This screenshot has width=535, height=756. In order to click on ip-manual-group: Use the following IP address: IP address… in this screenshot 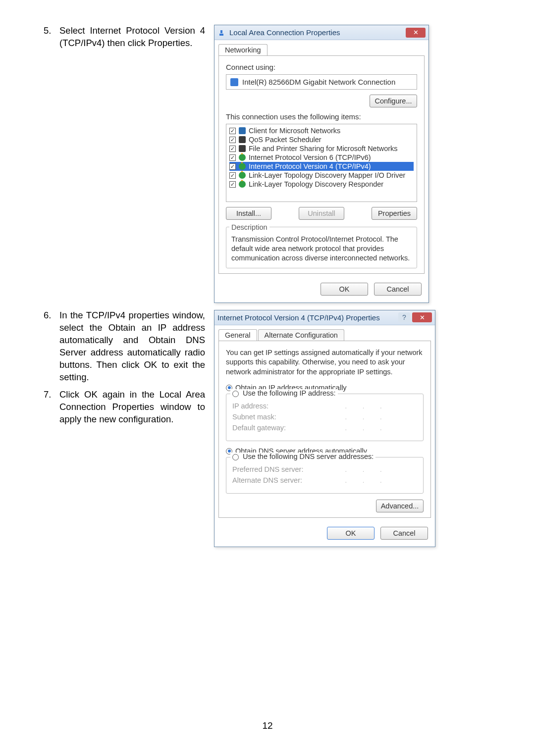, I will do `click(325, 417)`.